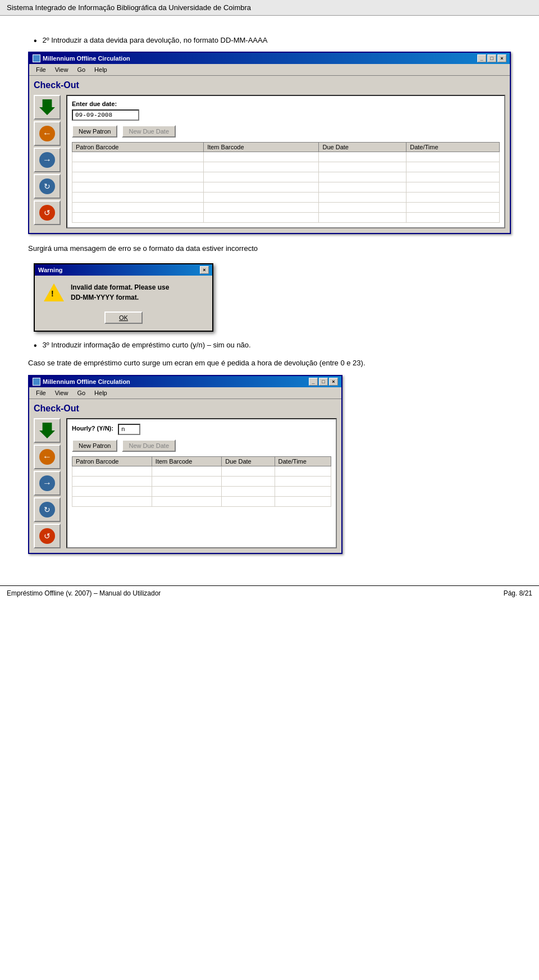 The width and height of the screenshot is (539, 980). What do you see at coordinates (185, 483) in the screenshot?
I see `win-inner-2: ← → ↻ ↺ Hourly? (Y/N):` at bounding box center [185, 483].